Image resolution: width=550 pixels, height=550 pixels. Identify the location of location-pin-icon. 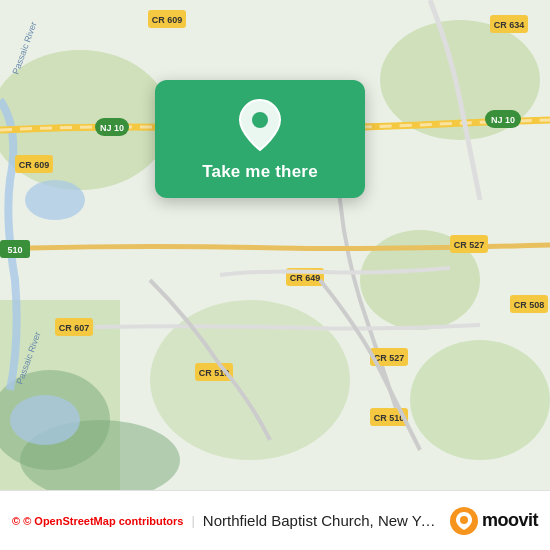
(260, 125).